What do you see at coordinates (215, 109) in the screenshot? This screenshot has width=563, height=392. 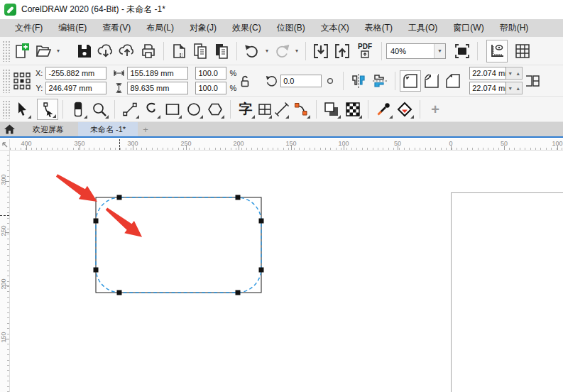 I see `polygon-tool` at bounding box center [215, 109].